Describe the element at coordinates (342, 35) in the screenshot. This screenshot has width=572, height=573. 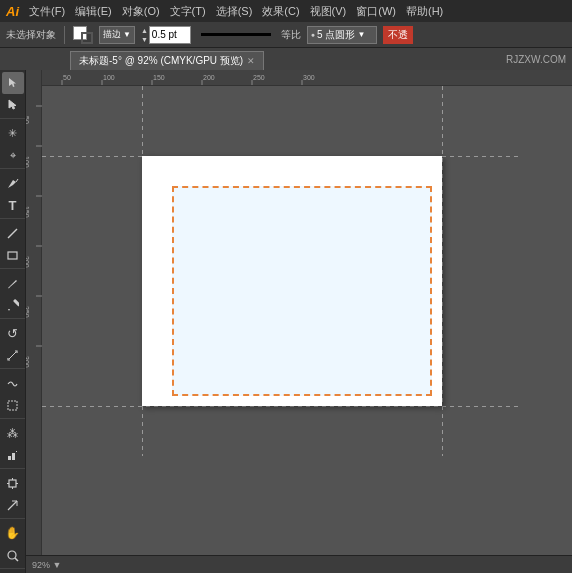
I see `points-dropdown: ● 5 点圆形 ▼` at that location.